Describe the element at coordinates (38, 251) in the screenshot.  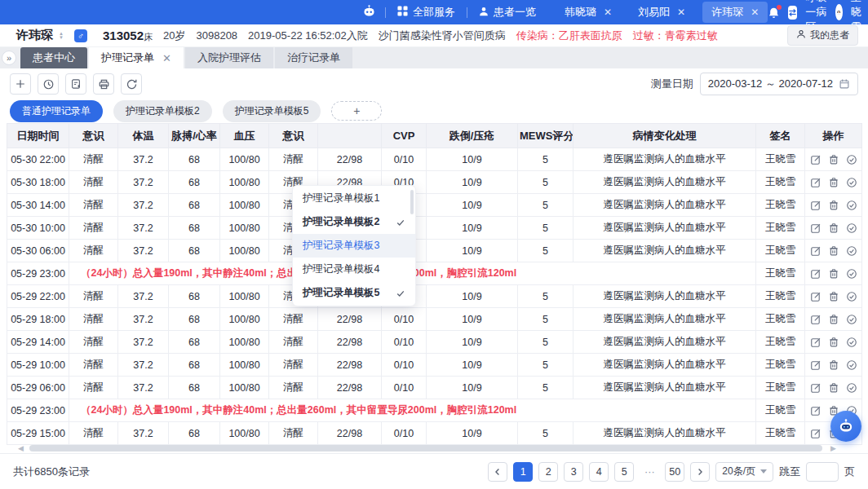
I see `cell: 05-30 06:00` at that location.